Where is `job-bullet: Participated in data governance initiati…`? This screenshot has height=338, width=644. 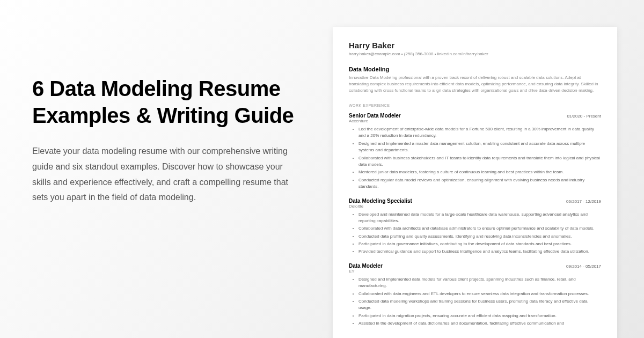 job-bullet: Participated in data governance initiati… is located at coordinates (480, 244).